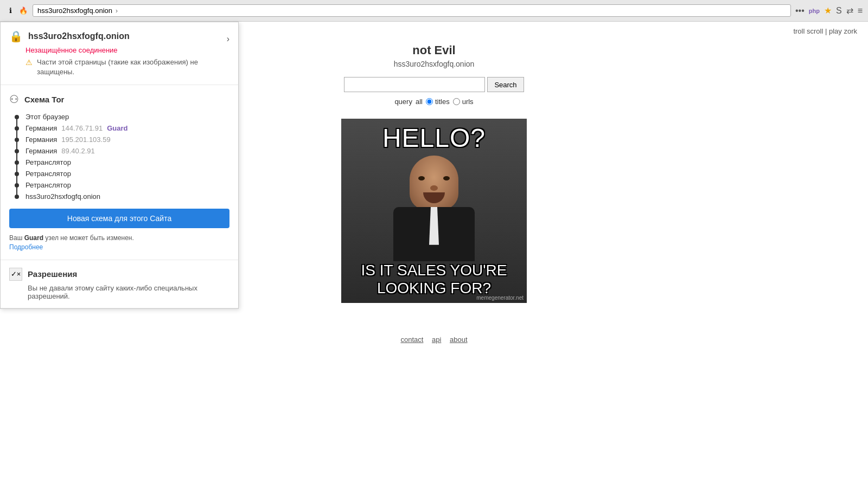  Describe the element at coordinates (117, 128) in the screenshot. I see `tor-node-badge-1: Guard` at that location.